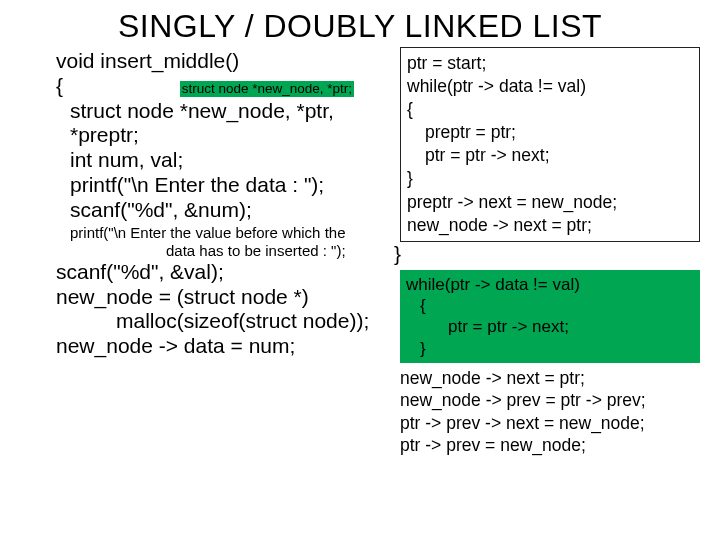  Describe the element at coordinates (550, 423) in the screenshot. I see `code-line: ptr -> prev -> next = new_node;` at that location.